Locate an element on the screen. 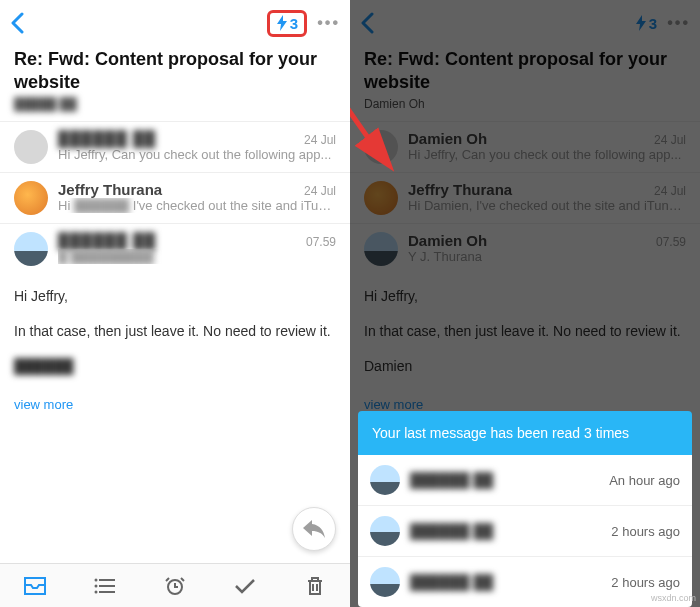 Image resolution: width=700 pixels, height=607 pixels. clock-icon is located at coordinates (175, 586).